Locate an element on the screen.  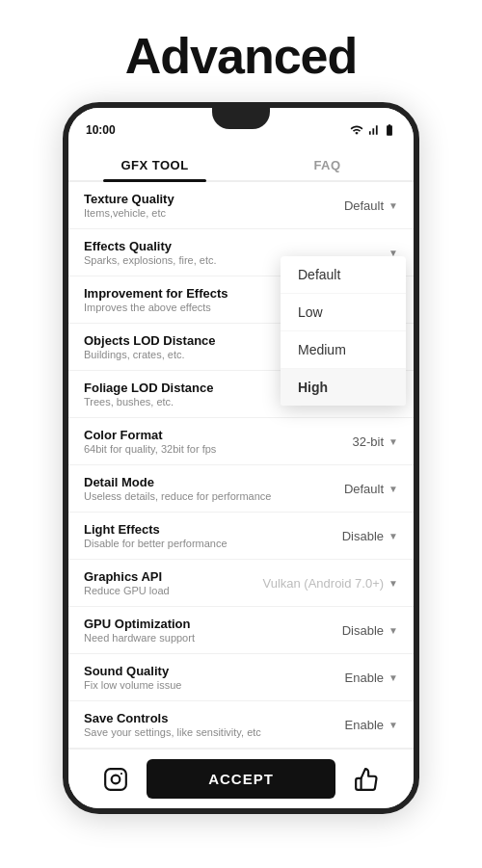
setting-row-gpu-optimization: GPU Optimization Need hardware support D… is located at coordinates (241, 630).